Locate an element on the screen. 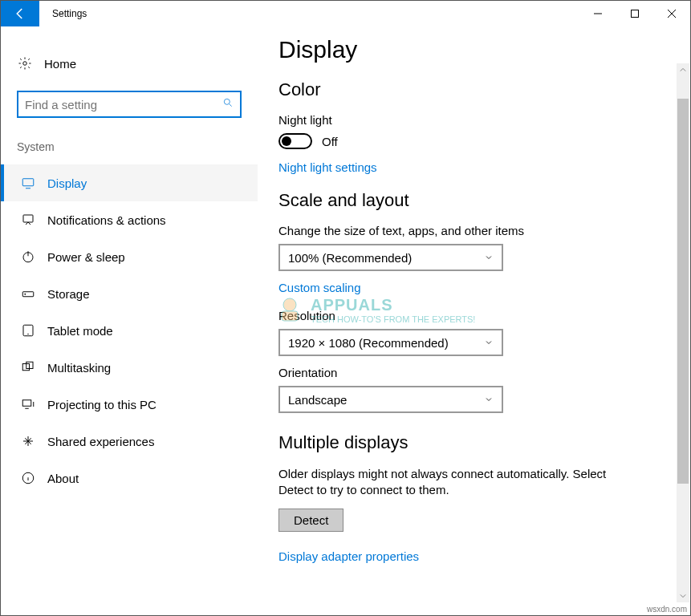 The height and width of the screenshot is (616, 691). scrollbar-thumb is located at coordinates (683, 291).